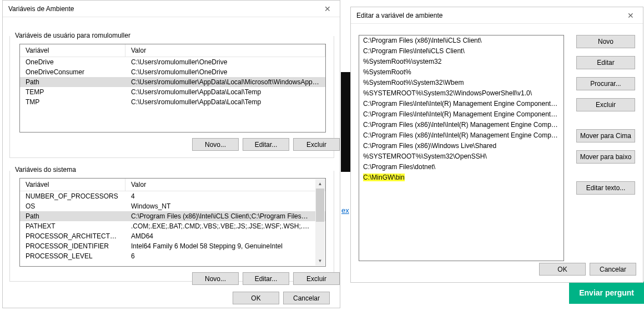  What do you see at coordinates (320, 261) in the screenshot?
I see `scroll-down-icon: ▼` at bounding box center [320, 261].